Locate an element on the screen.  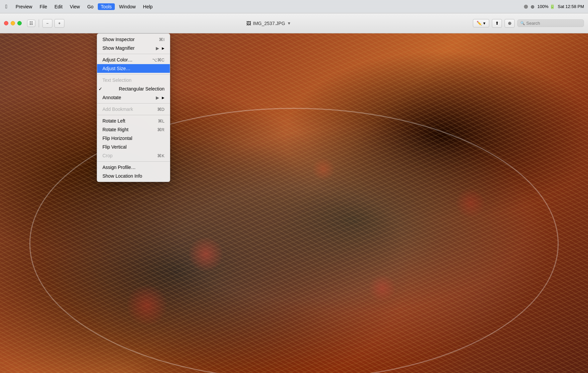
rectangular-selection-label: Rectangular Selection is located at coordinates (141, 89).